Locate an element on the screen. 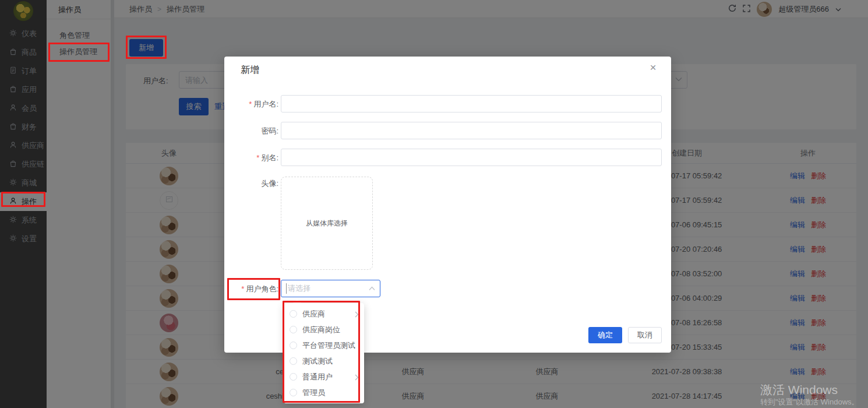 The image size is (868, 408). annotation-box-operator-management is located at coordinates (79, 52).